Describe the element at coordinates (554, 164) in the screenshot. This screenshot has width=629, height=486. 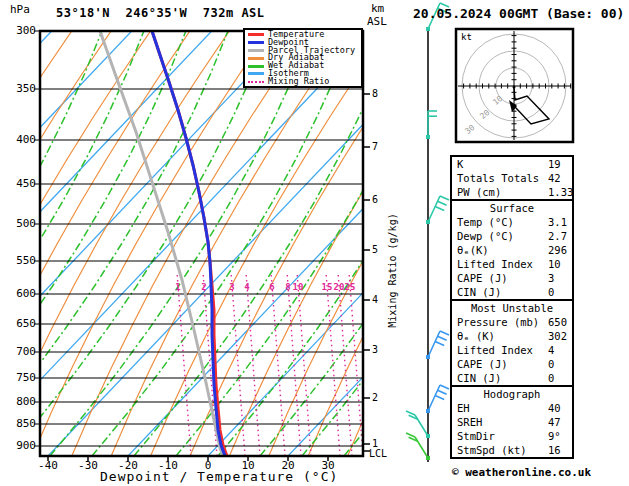
I see `stats-value: 19` at that location.